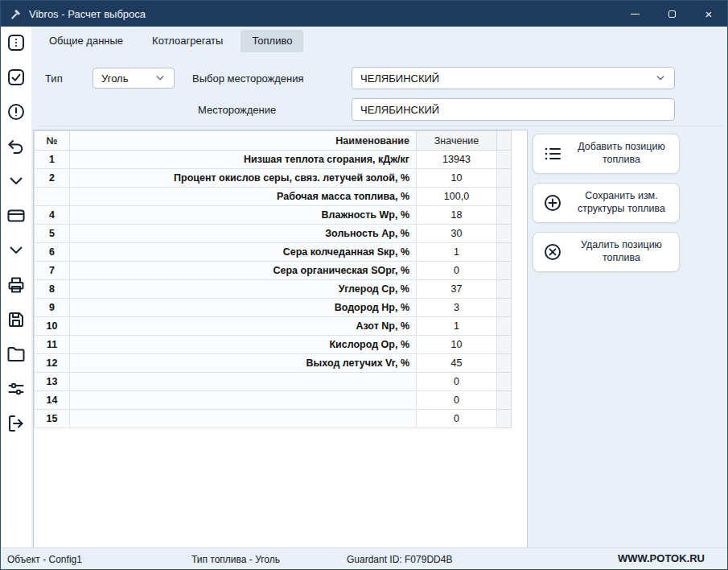 This screenshot has height=570, width=728. What do you see at coordinates (52, 233) in the screenshot?
I see `row-number: 5` at bounding box center [52, 233].